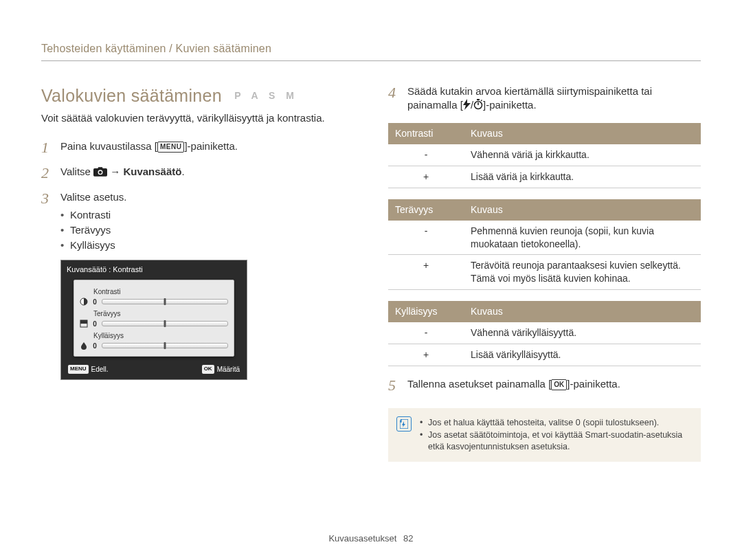 This screenshot has width=742, height=560. Describe the element at coordinates (544, 334) in the screenshot. I see `table-saturation: Kylläisyys Kuvaus - Vähennä värikylläisy…` at that location.